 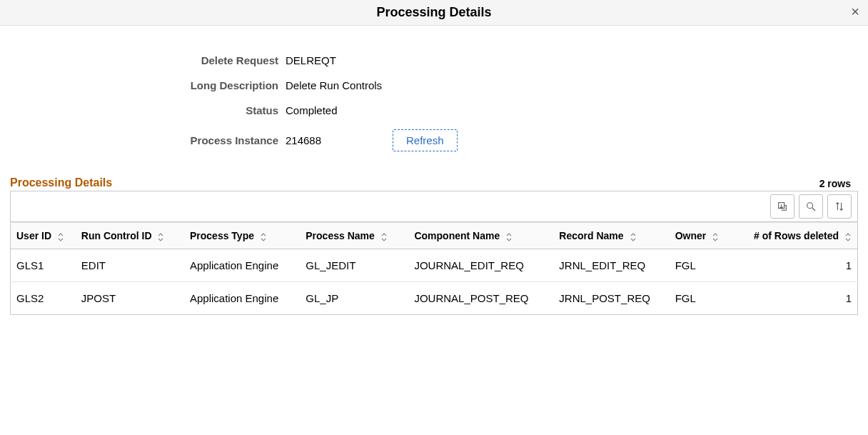 I want to click on col-component-name: Component Name, so click(x=481, y=236).